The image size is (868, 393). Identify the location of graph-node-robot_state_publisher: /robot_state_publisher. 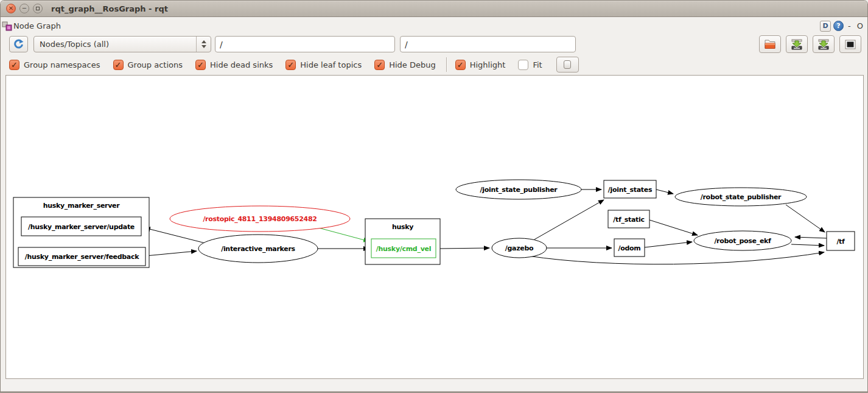
(741, 197).